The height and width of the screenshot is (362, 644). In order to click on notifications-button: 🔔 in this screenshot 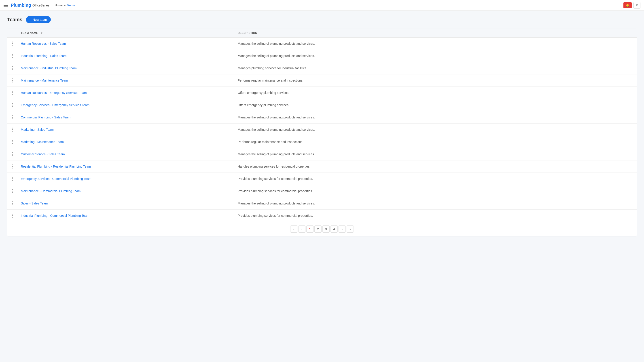, I will do `click(628, 5)`.